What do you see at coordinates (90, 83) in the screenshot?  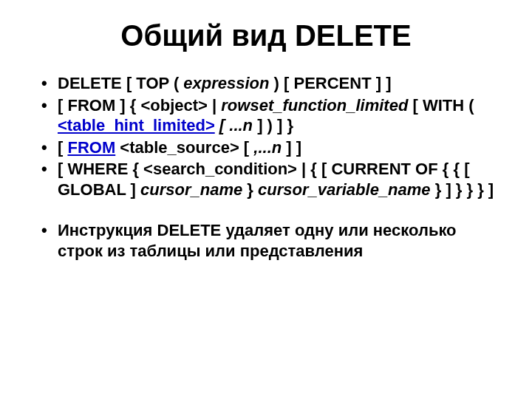 I see `kw-delete: DELETE` at bounding box center [90, 83].